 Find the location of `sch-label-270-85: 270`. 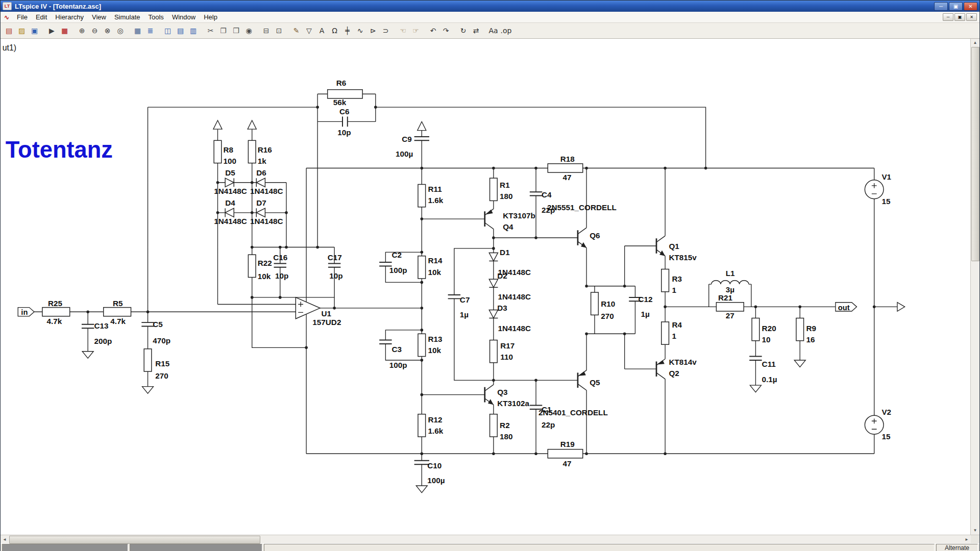

sch-label-270-85: 270 is located at coordinates (607, 316).